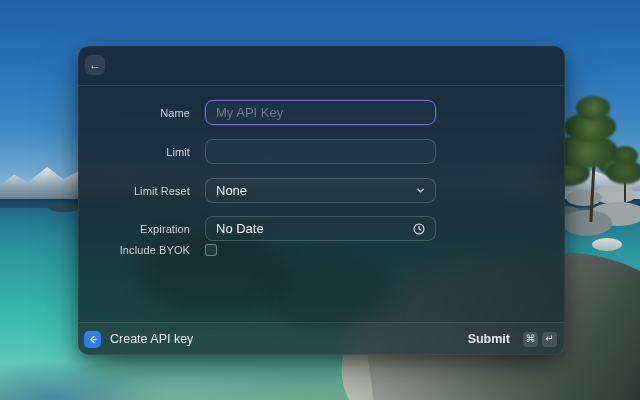 The image size is (640, 400). What do you see at coordinates (211, 250) in the screenshot?
I see `include-byok-checkbox` at bounding box center [211, 250].